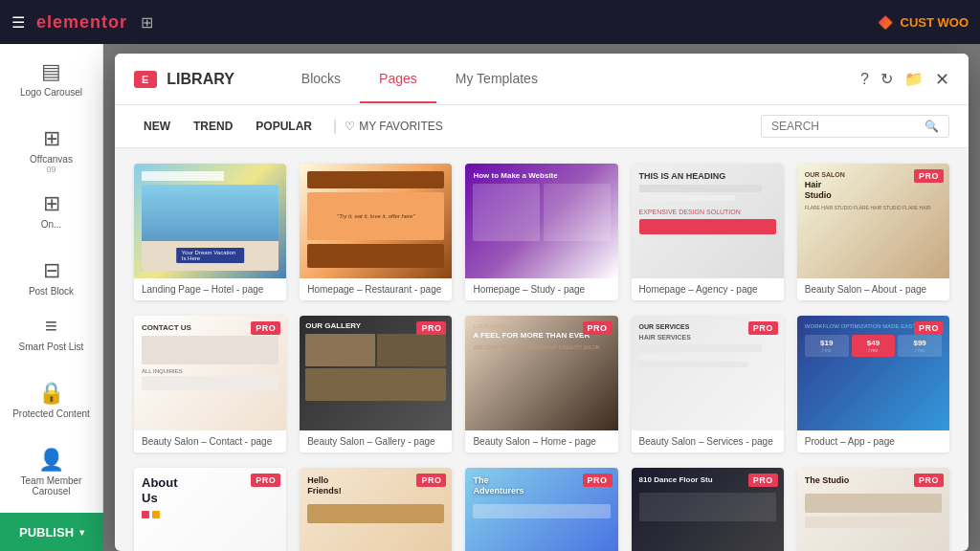  What do you see at coordinates (52, 169) in the screenshot?
I see `sidebar-num-offcanvas: 09` at bounding box center [52, 169].